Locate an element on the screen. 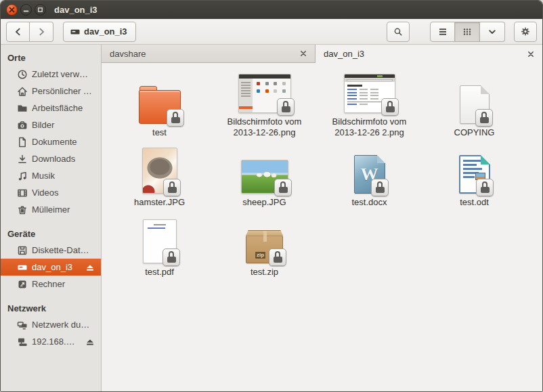 This screenshot has width=543, height=392. sidebar-item-label: Persönlicher … is located at coordinates (64, 91).